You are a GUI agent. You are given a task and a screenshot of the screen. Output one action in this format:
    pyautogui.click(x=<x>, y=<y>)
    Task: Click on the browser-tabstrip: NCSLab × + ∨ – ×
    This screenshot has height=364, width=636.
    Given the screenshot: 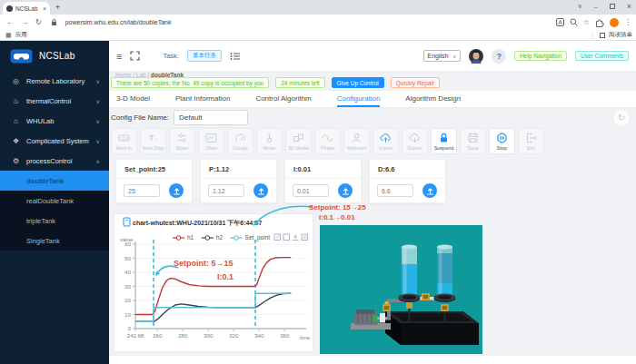 What is the action you would take?
    pyautogui.click(x=318, y=7)
    